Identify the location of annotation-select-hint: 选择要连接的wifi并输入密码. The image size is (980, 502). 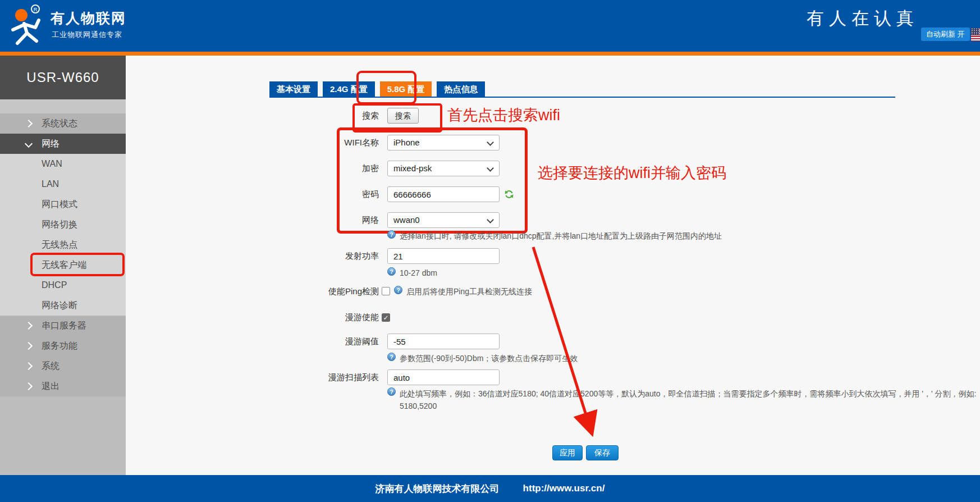
(632, 173).